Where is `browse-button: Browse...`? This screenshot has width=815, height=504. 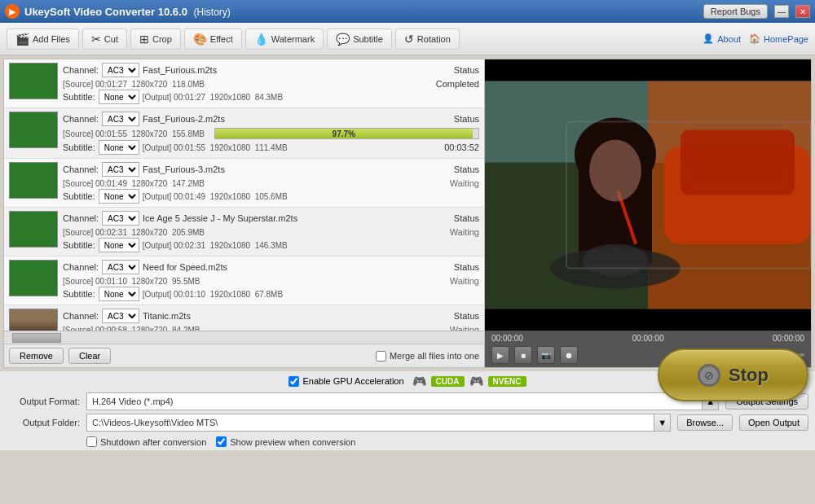 browse-button: Browse... is located at coordinates (705, 423).